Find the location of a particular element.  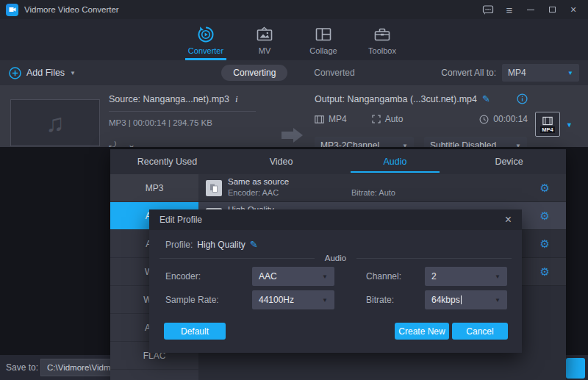

bitrate-select: 64kbps ▼ is located at coordinates (466, 300).